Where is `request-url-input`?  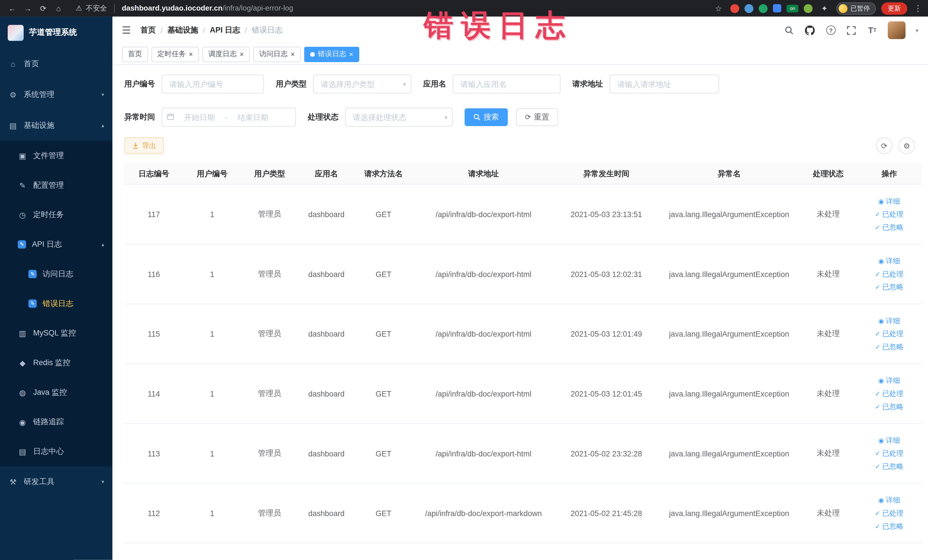
request-url-input is located at coordinates (664, 84).